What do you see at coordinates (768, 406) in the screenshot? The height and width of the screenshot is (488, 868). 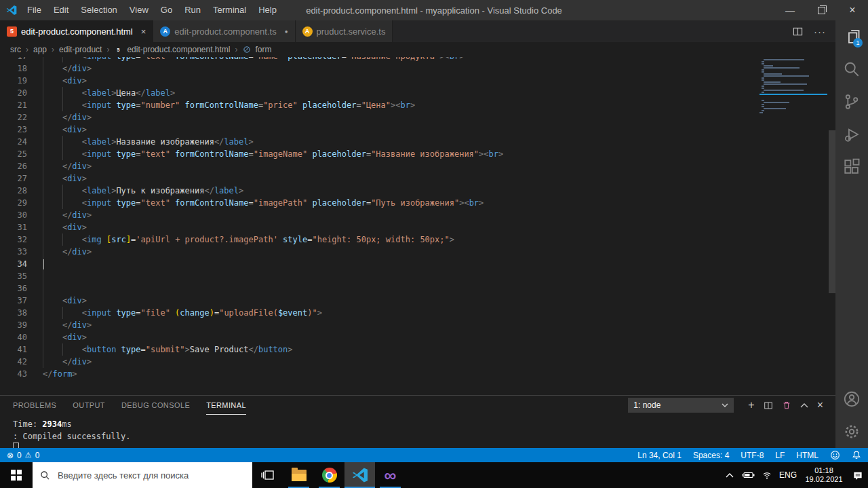 I see `split-terminal-icon` at bounding box center [768, 406].